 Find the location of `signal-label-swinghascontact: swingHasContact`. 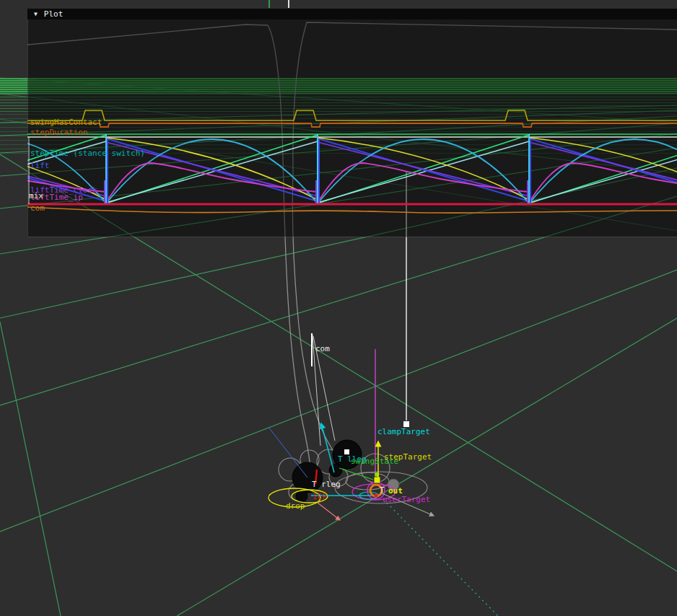

signal-label-swinghascontact: swingHasContact is located at coordinates (66, 123).